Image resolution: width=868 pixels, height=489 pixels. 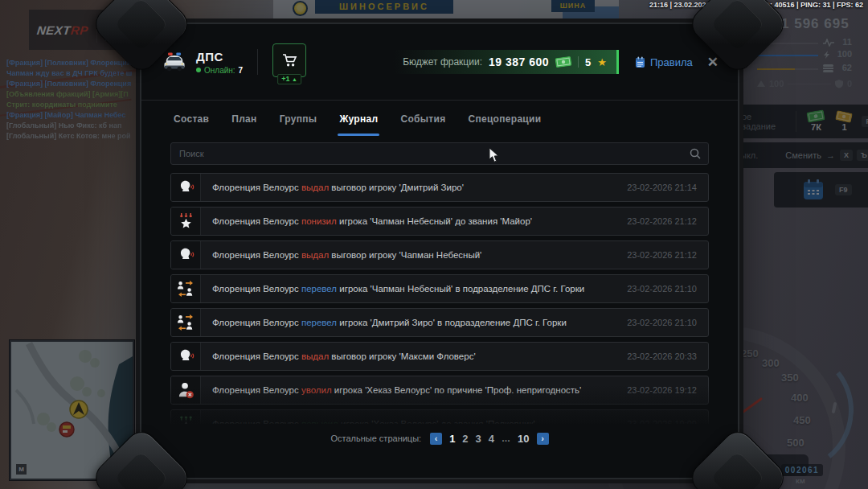 I want to click on header-divider, so click(x=257, y=62).